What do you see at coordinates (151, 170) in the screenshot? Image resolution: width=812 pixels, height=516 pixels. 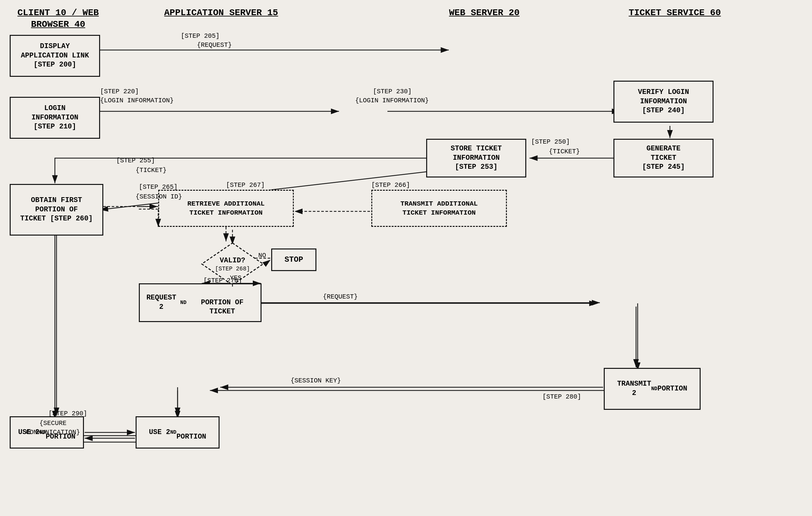 I see `label-ticket-back: {TICKET}` at bounding box center [151, 170].